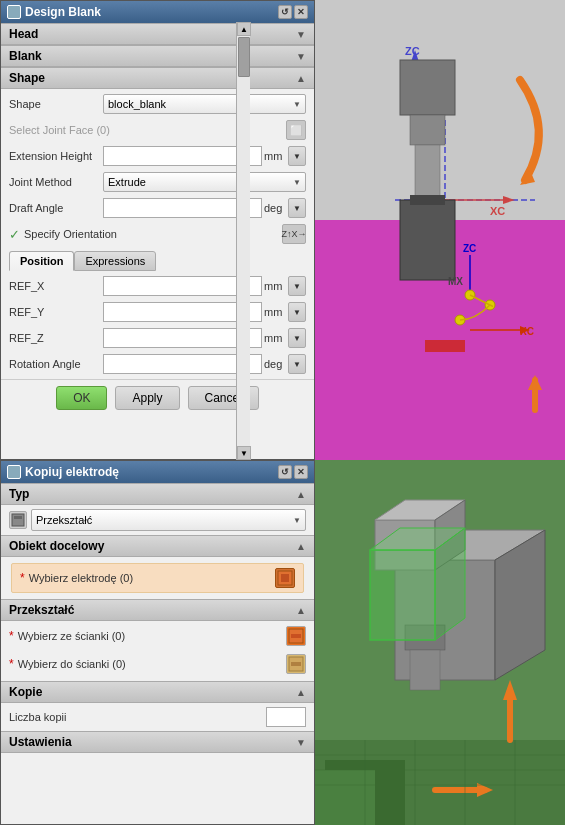 The image size is (565, 825). What do you see at coordinates (26, 56) in the screenshot?
I see `blank-section-label: Blank` at bounding box center [26, 56].